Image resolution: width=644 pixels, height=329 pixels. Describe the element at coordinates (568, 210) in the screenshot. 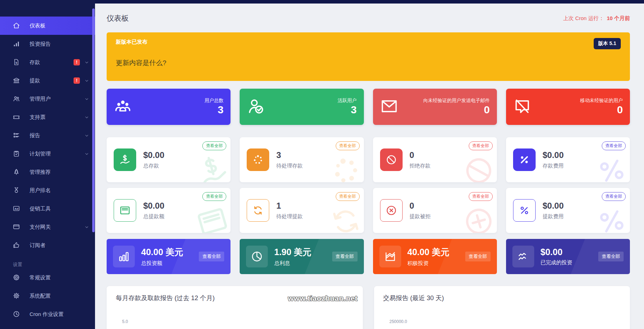

I see `stat-card-withdrawal-charges: 查看全部 $0.00提款费用` at that location.